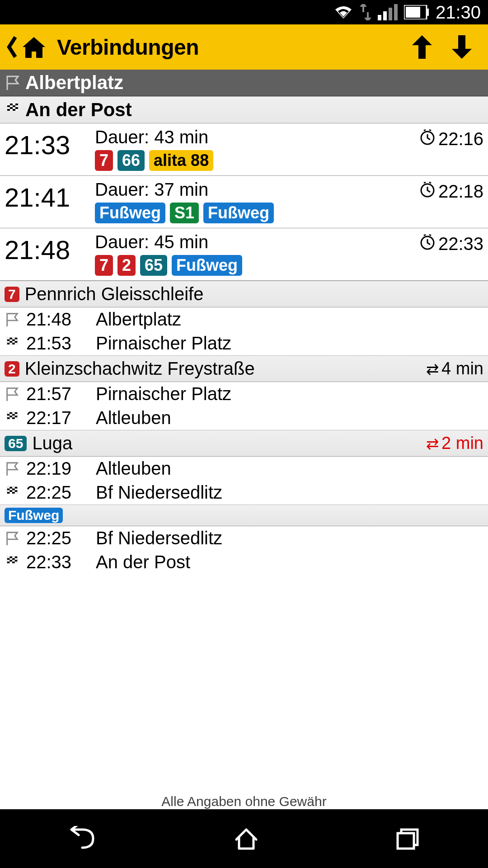 The height and width of the screenshot is (868, 488). What do you see at coordinates (246, 839) in the screenshot?
I see `nav-home-icon` at bounding box center [246, 839].